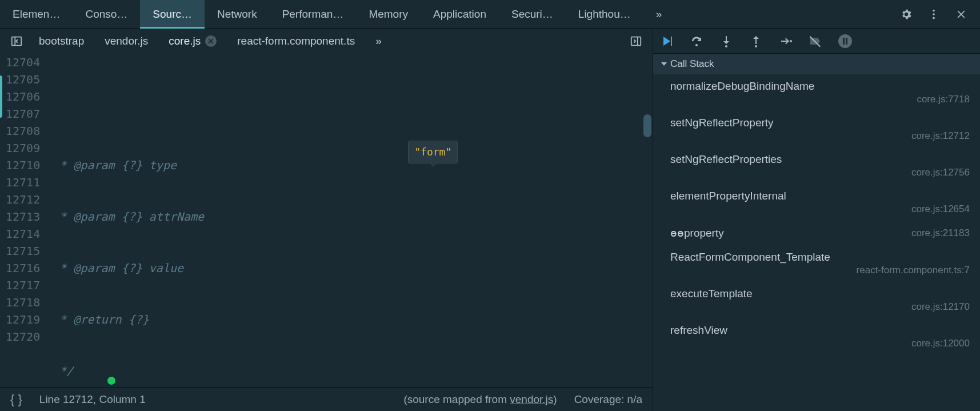 The height and width of the screenshot is (411, 980). I want to click on frame-name: executeTemplate, so click(820, 294).